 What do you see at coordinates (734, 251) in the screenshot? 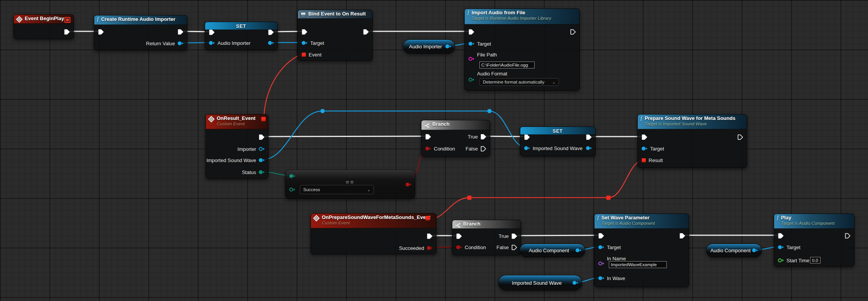
I see `node-audio-component-var-2: Audio Component` at bounding box center [734, 251].